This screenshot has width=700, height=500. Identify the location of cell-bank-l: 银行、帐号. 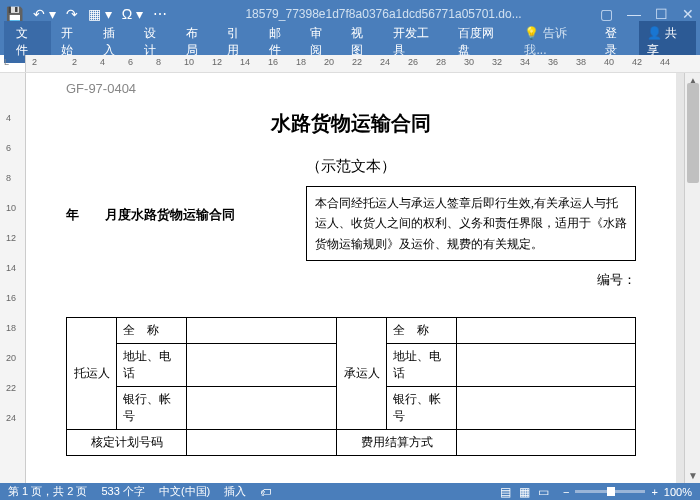
(152, 408).